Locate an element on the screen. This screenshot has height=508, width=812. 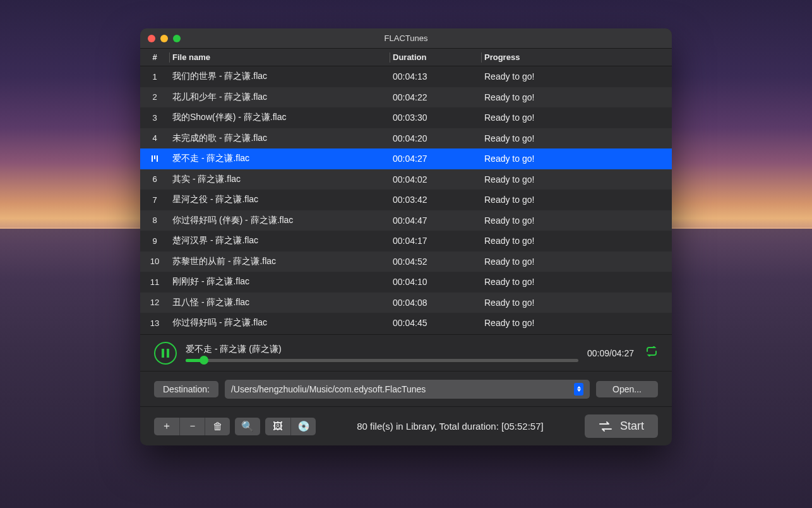
row-filename: 未完成的歌 - 薛之谦.flac is located at coordinates (280, 138).